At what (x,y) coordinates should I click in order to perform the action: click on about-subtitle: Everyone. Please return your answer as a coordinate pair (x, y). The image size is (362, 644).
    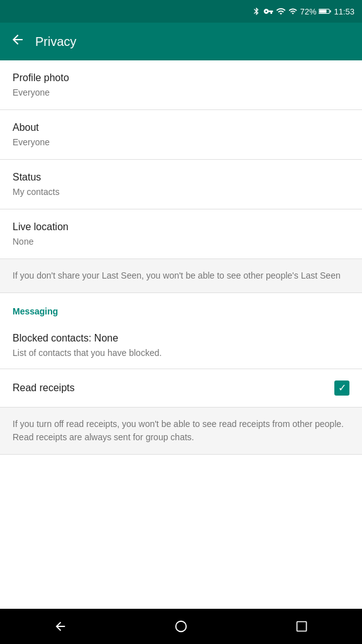
    Looking at the image, I should click on (181, 142).